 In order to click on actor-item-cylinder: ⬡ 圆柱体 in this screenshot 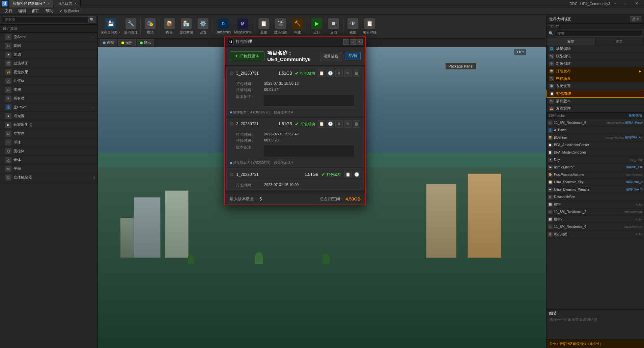, I will do `click(49, 151)`.